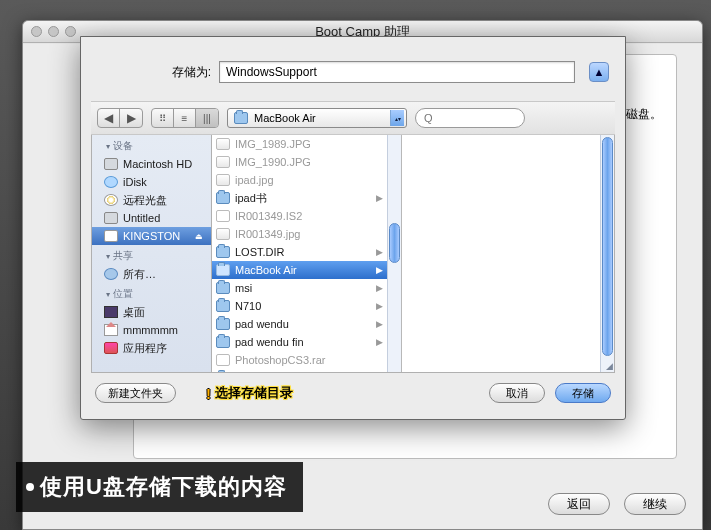  What do you see at coordinates (397, 72) in the screenshot?
I see `filename-input` at bounding box center [397, 72].